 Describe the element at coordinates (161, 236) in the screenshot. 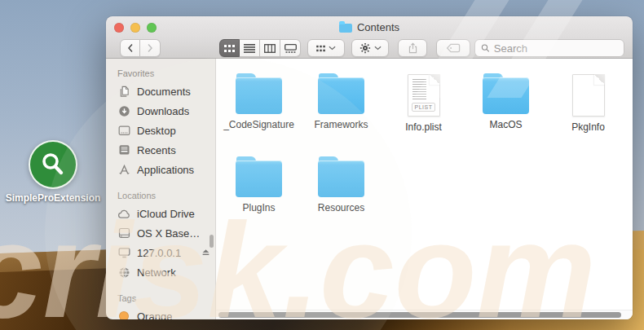

I see `sidebar-section: LocationsiCloud DriveOS X Base…127.0.0.1…` at that location.